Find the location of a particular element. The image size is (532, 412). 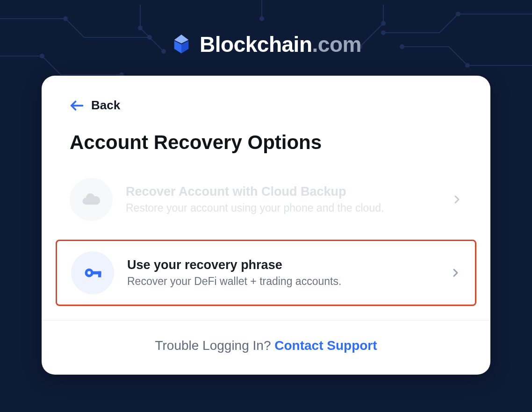

cloud-icon is located at coordinates (91, 199).